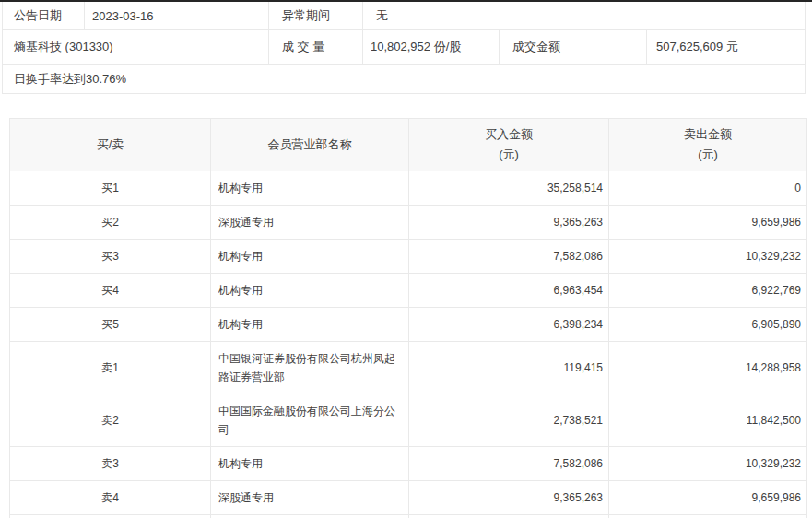  Describe the element at coordinates (409, 516) in the screenshot. I see `table-row: 卖5 中信建投证券股份有限公司杭州庆春路证券营业部 368,610 9,561,…` at that location.